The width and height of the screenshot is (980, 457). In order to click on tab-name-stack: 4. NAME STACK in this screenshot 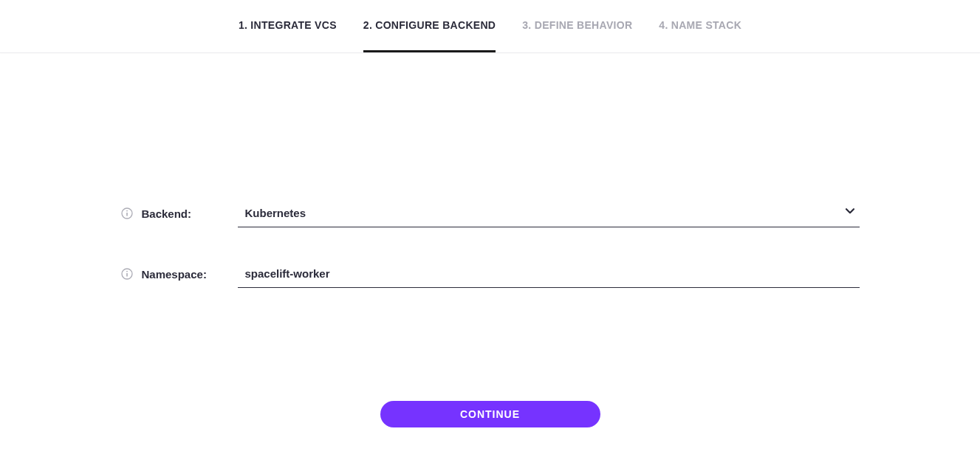, I will do `click(700, 27)`.